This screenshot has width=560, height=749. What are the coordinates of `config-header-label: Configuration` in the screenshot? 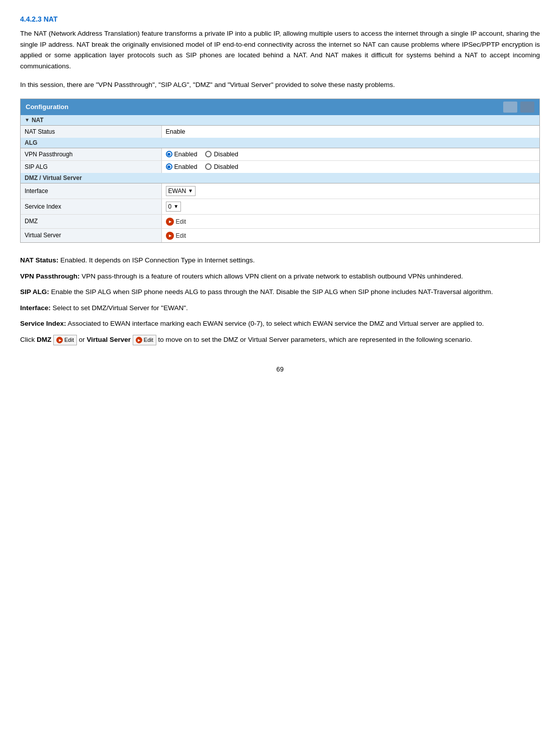 It's located at (47, 107).